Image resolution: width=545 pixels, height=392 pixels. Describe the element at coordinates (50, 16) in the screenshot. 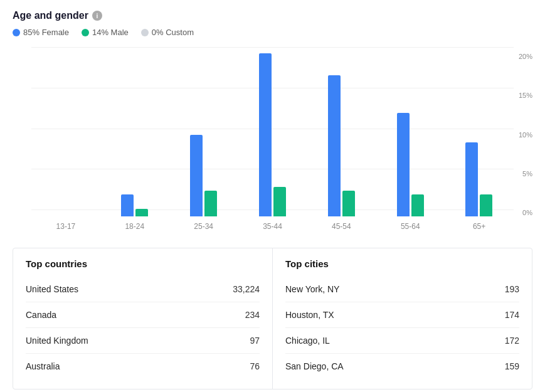

I see `section-title-text: Age and gender` at that location.